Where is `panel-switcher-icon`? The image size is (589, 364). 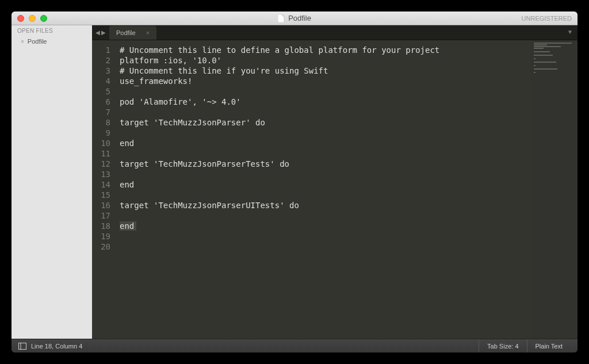 panel-switcher-icon is located at coordinates (22, 346).